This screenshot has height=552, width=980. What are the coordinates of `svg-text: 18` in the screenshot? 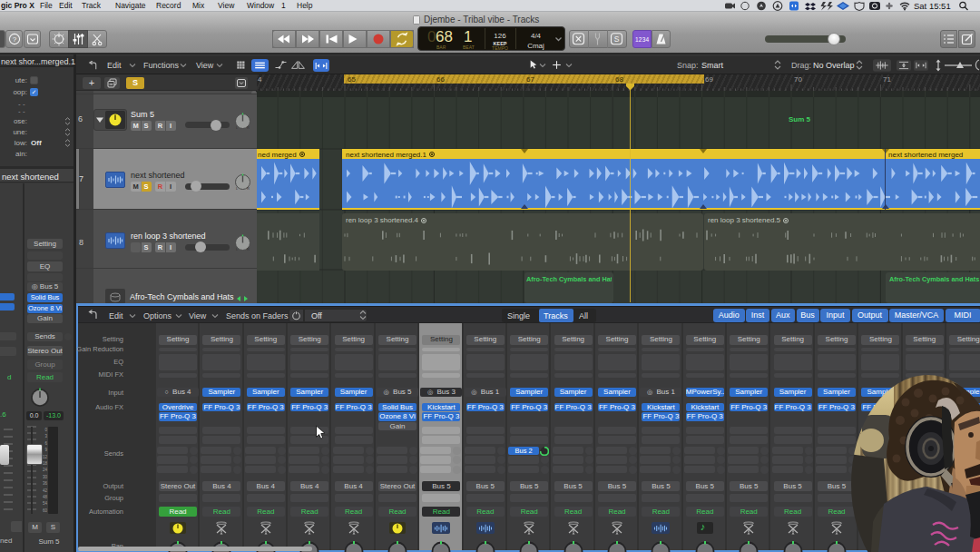 It's located at (45, 463).